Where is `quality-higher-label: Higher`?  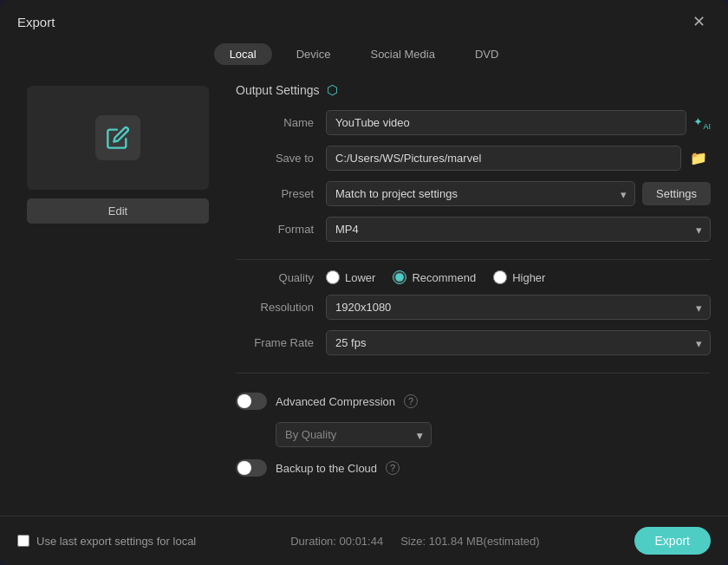 quality-higher-label: Higher is located at coordinates (519, 277).